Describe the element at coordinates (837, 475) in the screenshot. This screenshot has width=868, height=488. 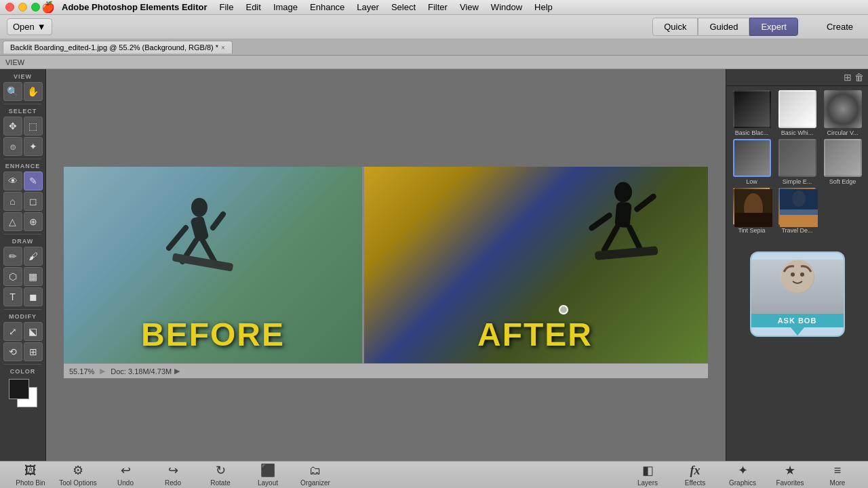
I see `more-button: ≡ More` at that location.